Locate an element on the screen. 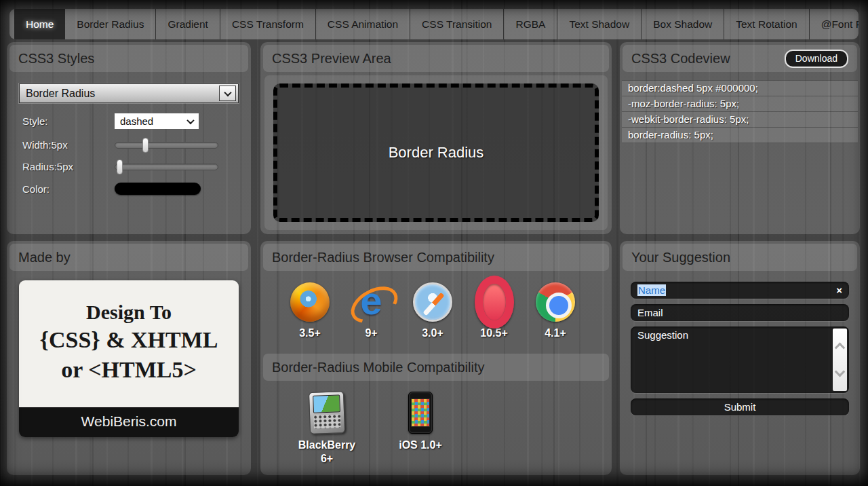 The image size is (868, 486). madeby-banner-image: Design To {CSS} & XHTML or <HTML5> is located at coordinates (129, 343).